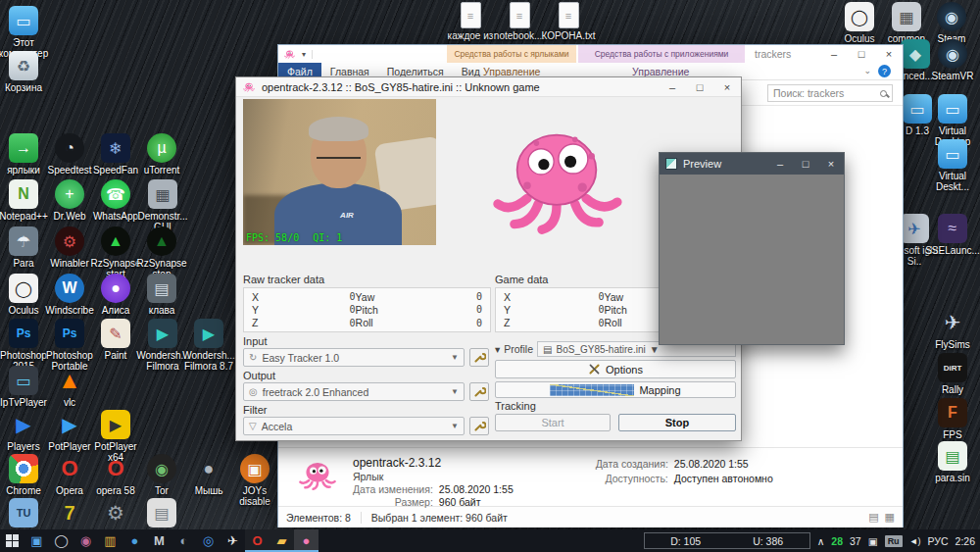 The height and width of the screenshot is (552, 980). I want to click on desktop-icon-para-sin: ▤para.sin, so click(953, 463).